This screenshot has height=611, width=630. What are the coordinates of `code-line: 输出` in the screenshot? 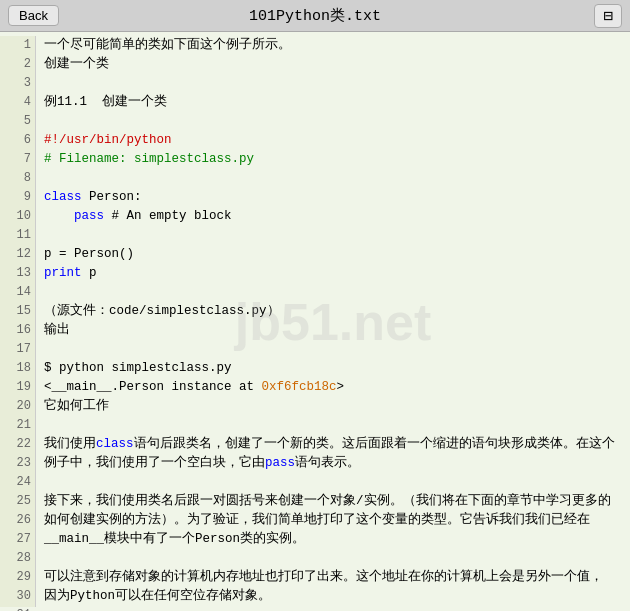 It's located at (333, 330).